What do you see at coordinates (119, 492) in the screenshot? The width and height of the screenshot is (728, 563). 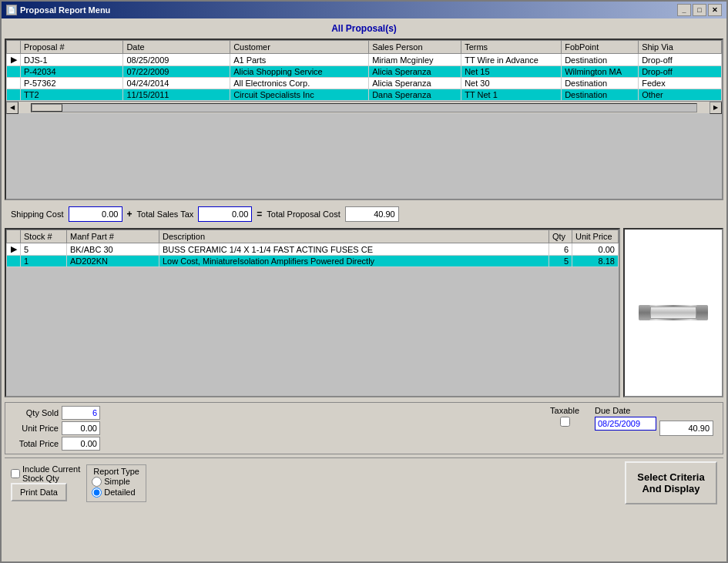 I see `detailed-label: Detailed` at bounding box center [119, 492].